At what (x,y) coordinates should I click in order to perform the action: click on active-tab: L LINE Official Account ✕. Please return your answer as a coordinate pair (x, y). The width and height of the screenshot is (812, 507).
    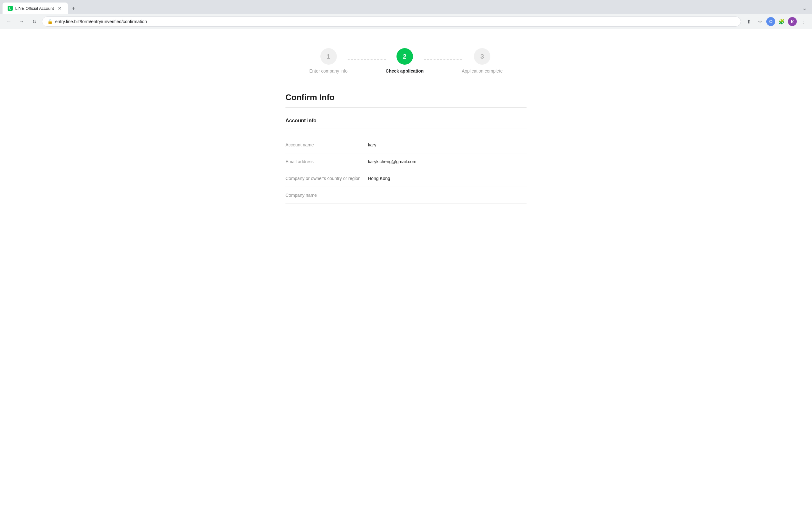
    Looking at the image, I should click on (35, 8).